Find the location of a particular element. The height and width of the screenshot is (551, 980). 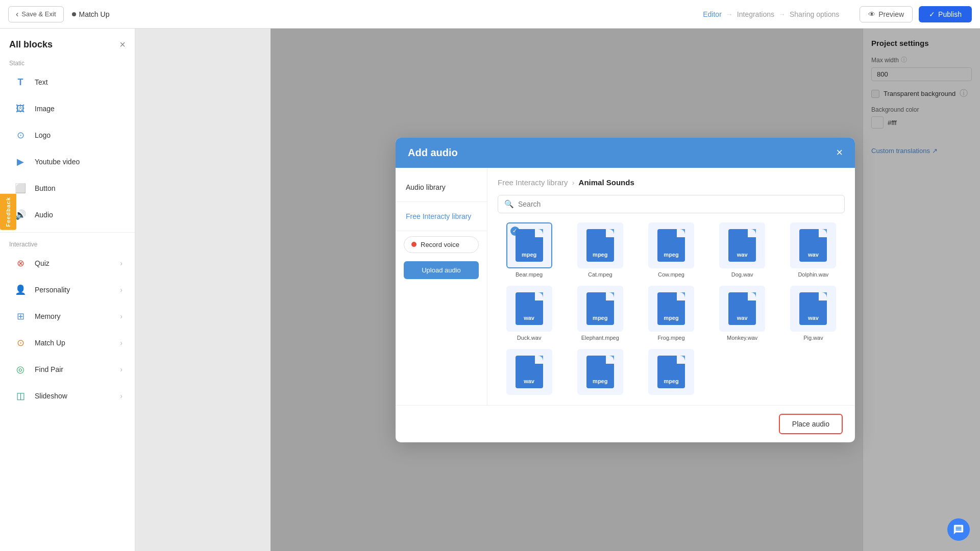

file-name-label: Pig.wav is located at coordinates (814, 338).